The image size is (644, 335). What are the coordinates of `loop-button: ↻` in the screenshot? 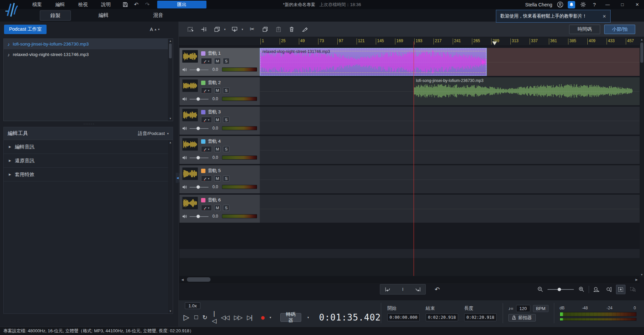 It's located at (204, 317).